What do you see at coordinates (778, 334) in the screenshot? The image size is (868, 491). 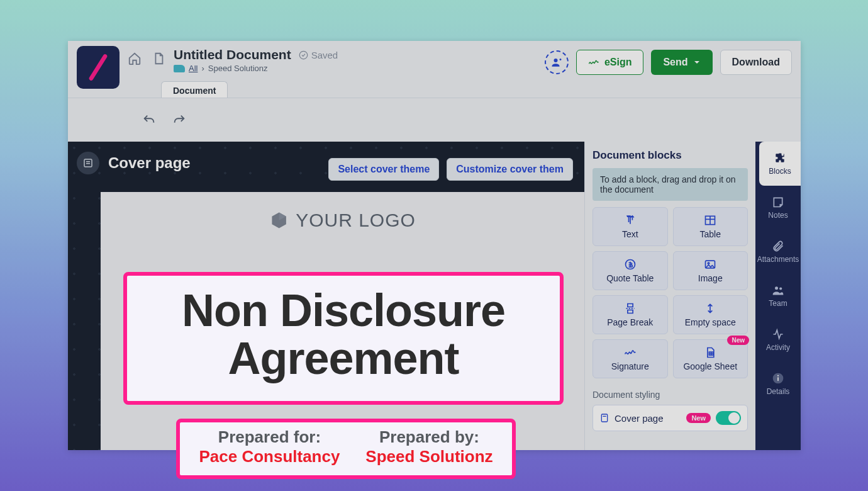 I see `activity-icon` at bounding box center [778, 334].